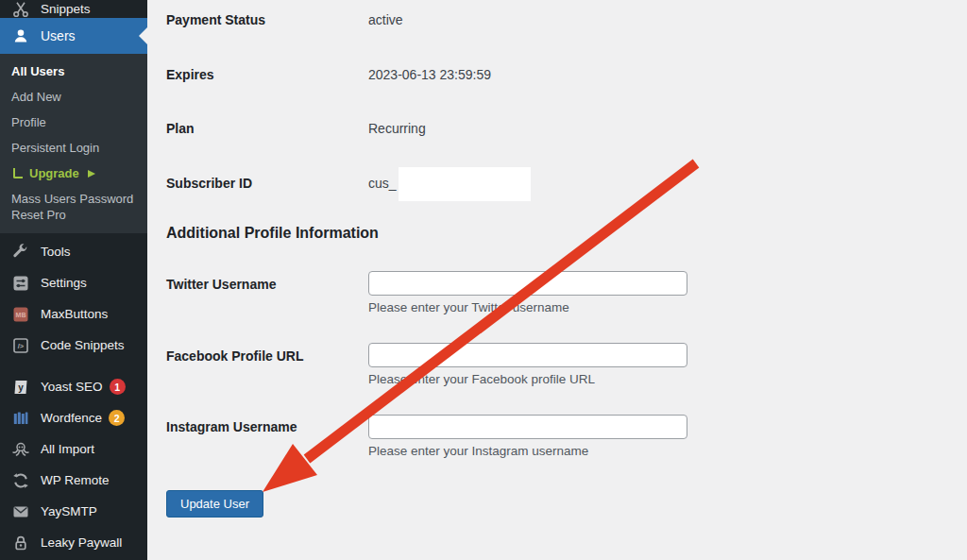  Describe the element at coordinates (528, 355) in the screenshot. I see `facebook-url-input` at that location.